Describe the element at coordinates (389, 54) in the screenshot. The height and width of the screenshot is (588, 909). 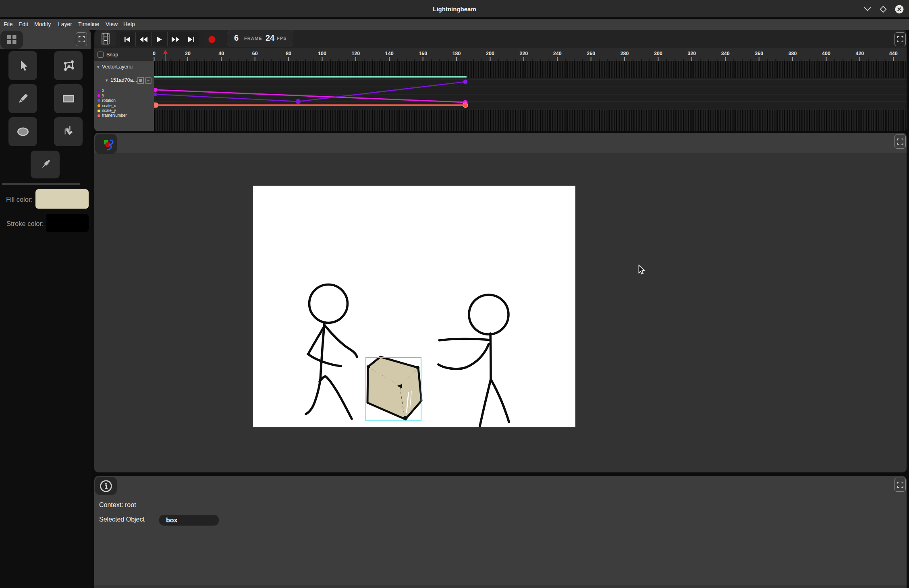
I see `svg-text: 140` at that location.